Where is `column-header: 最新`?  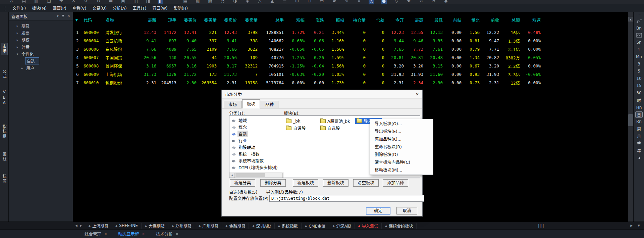 column-header: 最新 is located at coordinates (148, 20).